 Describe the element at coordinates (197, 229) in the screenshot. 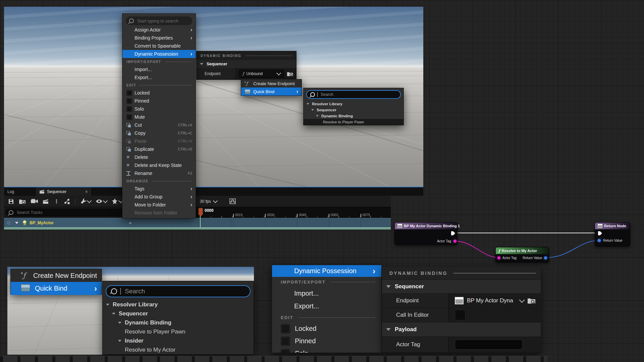

I see `track-range-bar` at that location.